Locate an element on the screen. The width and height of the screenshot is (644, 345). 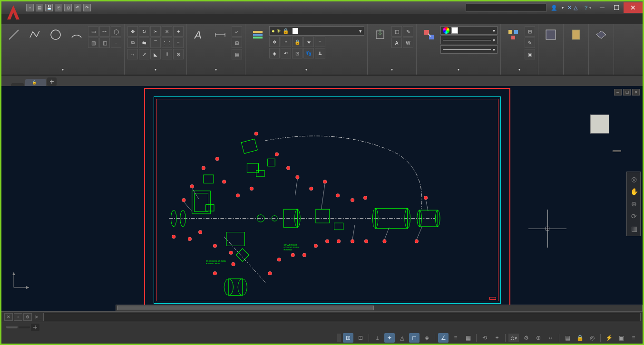
lockui-icon: 🔒 is located at coordinates (580, 338).